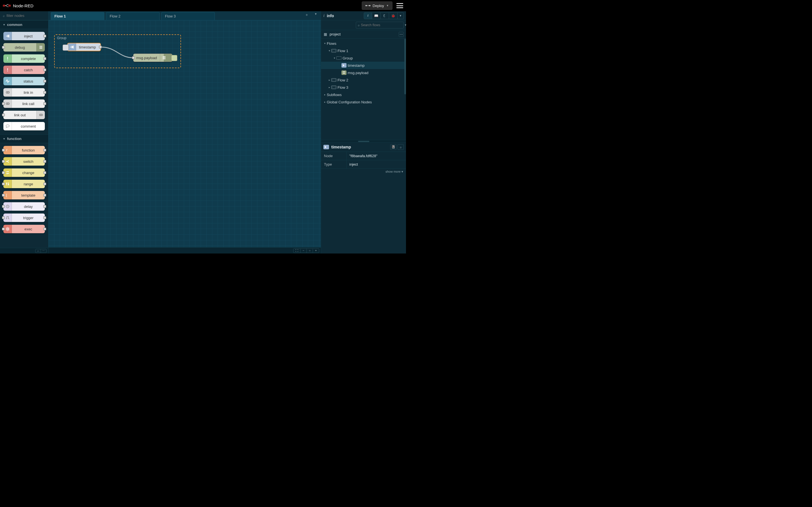 This screenshot has height=507, width=812. Describe the element at coordinates (117, 51) in the screenshot. I see `flow-group: Group` at that location.